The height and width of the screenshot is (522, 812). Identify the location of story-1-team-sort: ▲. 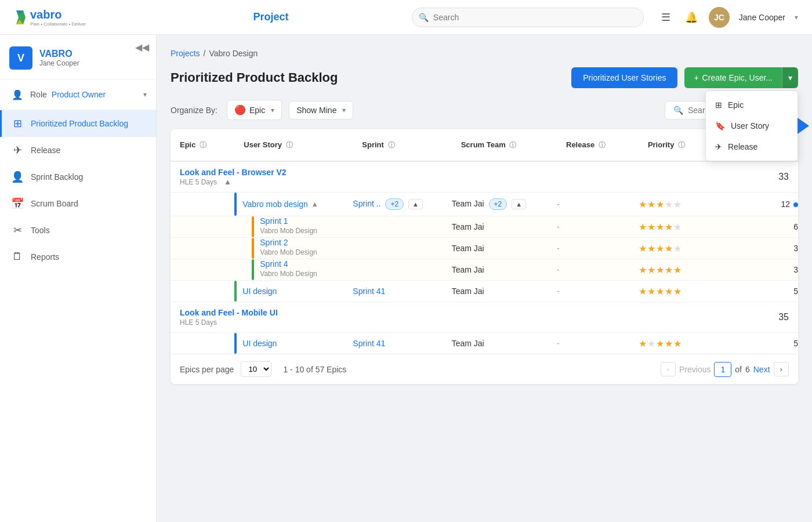
(519, 204).